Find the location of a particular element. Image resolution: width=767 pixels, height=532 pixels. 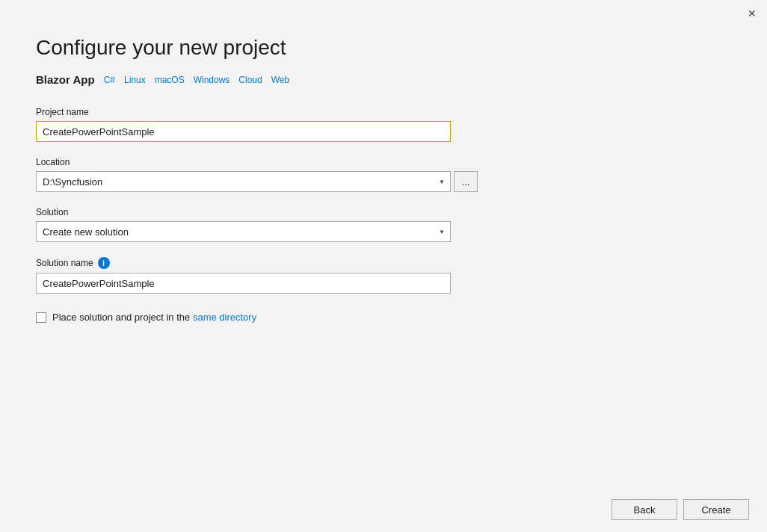

checkbox-label-before: Place solution and project in the is located at coordinates (121, 317).